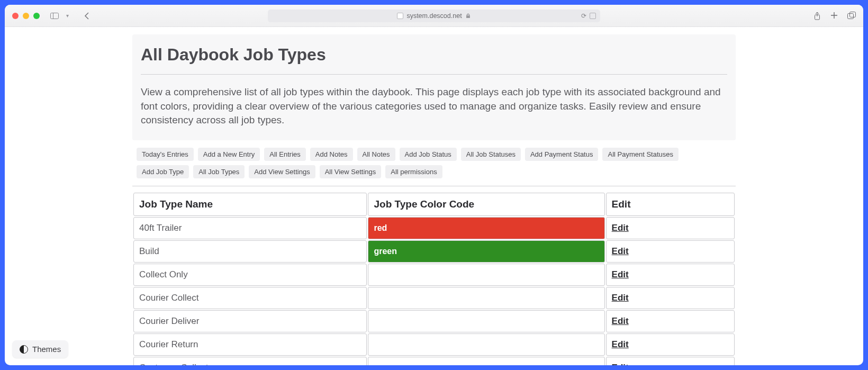 Image resolution: width=868 pixels, height=370 pixels. Describe the element at coordinates (434, 275) in the screenshot. I see `table-row: Collect OnlyEdit` at that location.